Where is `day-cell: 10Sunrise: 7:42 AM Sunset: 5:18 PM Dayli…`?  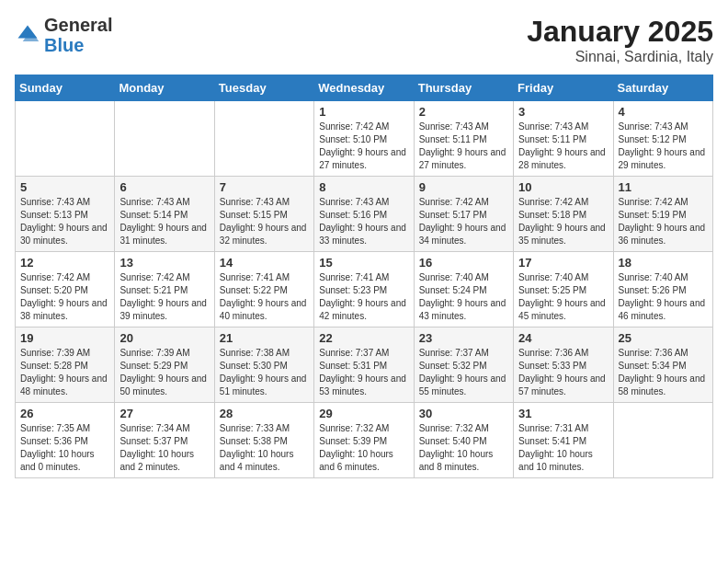 day-cell: 10Sunrise: 7:42 AM Sunset: 5:18 PM Dayli… is located at coordinates (563, 214).